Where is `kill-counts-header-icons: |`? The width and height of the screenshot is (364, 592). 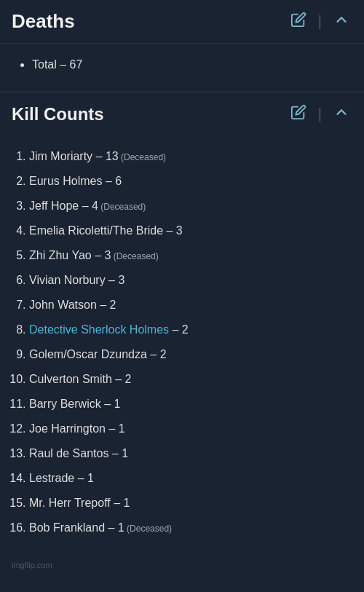
kill-counts-header-icons: | is located at coordinates (320, 114).